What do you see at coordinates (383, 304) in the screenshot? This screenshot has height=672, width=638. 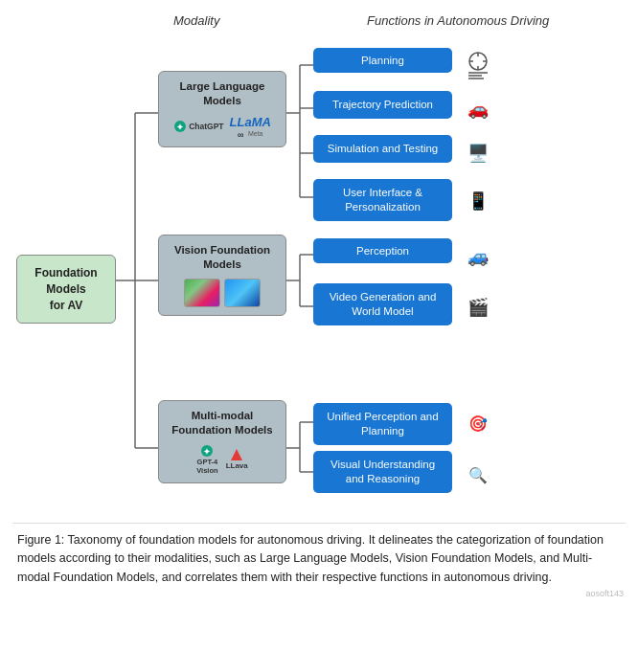 I see `video-generation-function-box: Video Generation and World Model` at bounding box center [383, 304].